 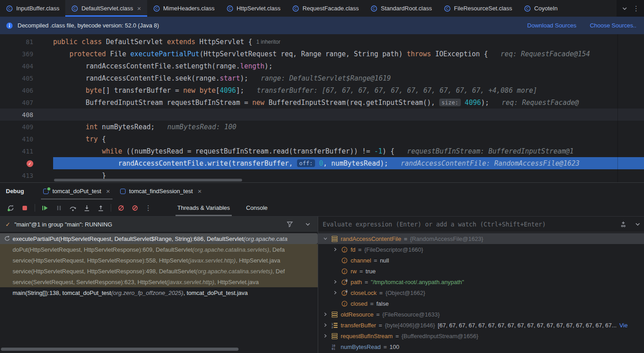 I want to click on filter-frames-icon, so click(x=290, y=224).